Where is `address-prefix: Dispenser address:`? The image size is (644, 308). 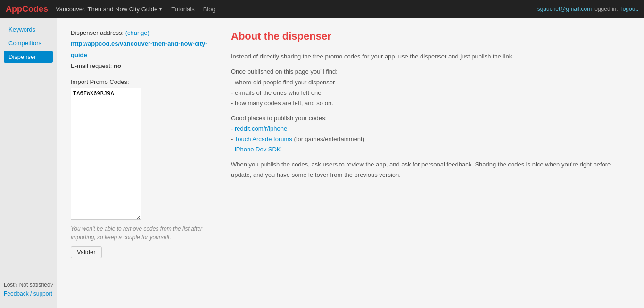
address-prefix: Dispenser address: is located at coordinates (97, 33).